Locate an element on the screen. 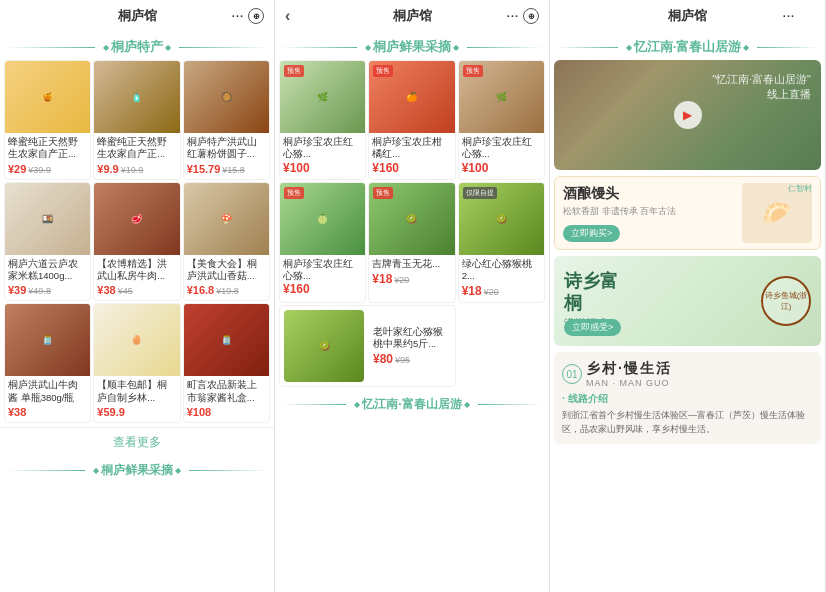 This screenshot has width=826, height=592. product-img-4: 🥩 is located at coordinates (136, 219).